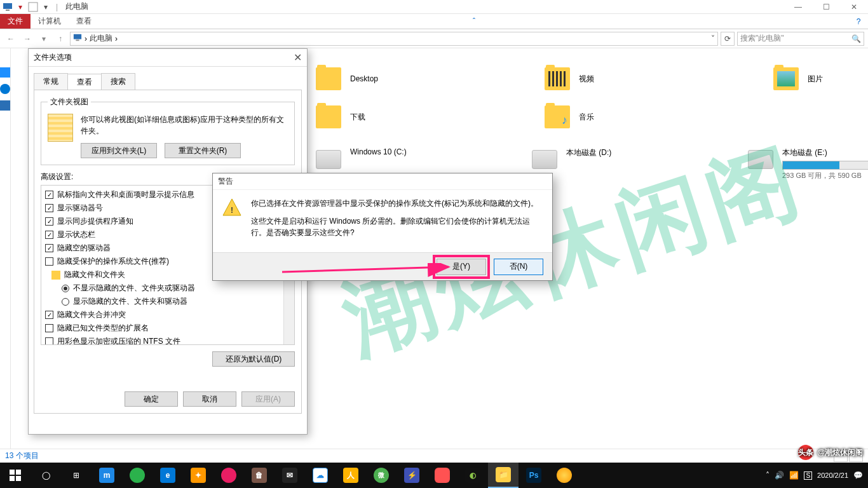  I want to click on drive-d: 本地磁盘 (D:), so click(608, 164).